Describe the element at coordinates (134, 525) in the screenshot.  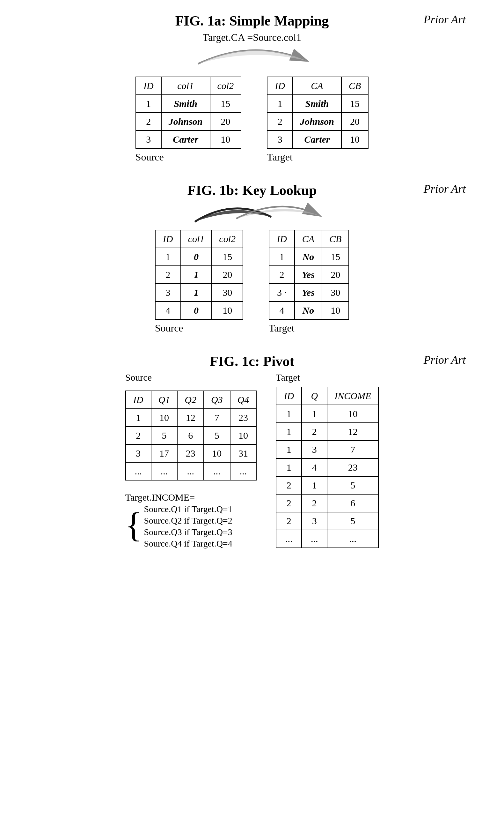
I see `formula-brace: {` at that location.